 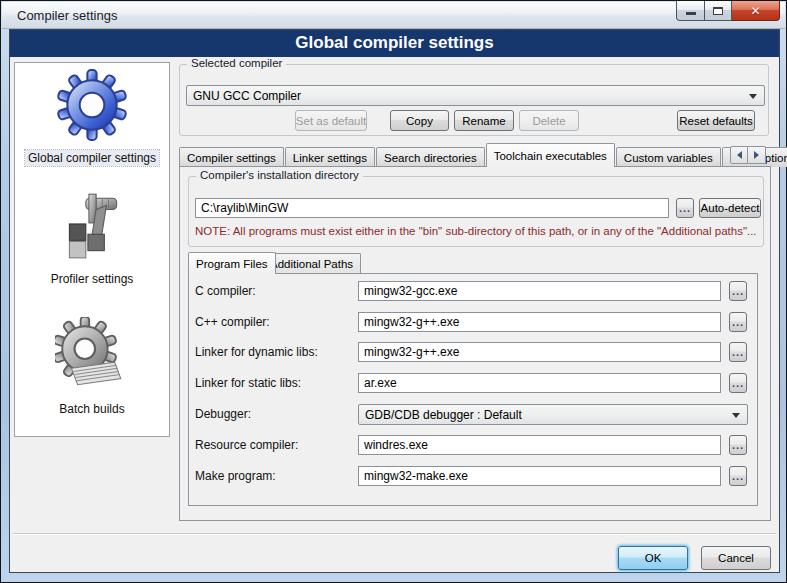 What do you see at coordinates (740, 155) in the screenshot?
I see `arrow-left-icon` at bounding box center [740, 155].